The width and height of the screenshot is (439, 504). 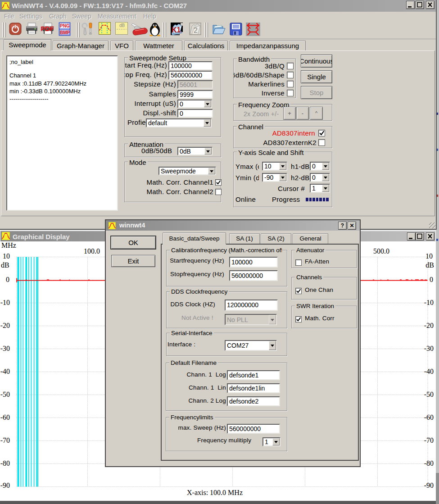 I want to click on svg-text: 2, so click(x=195, y=31).